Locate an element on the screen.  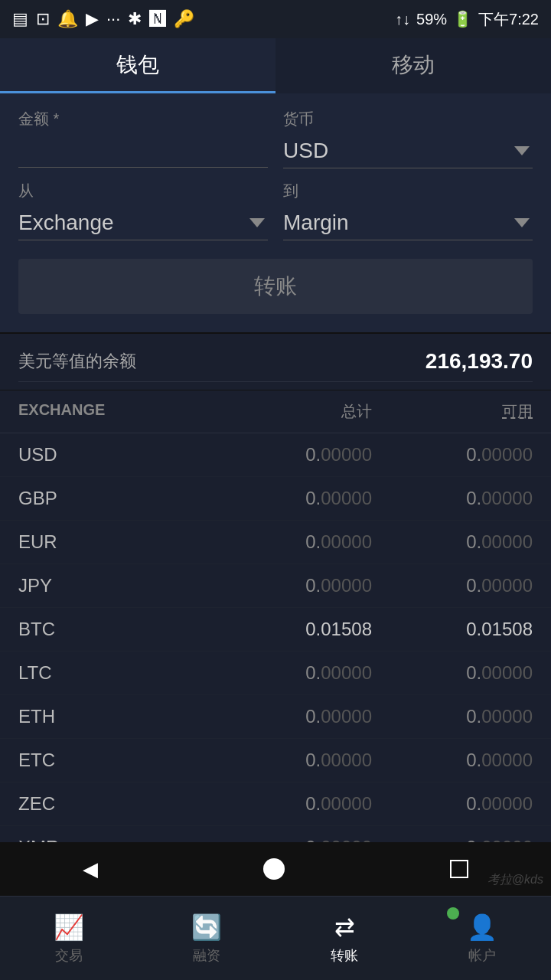
amount-input is located at coordinates (143, 151).